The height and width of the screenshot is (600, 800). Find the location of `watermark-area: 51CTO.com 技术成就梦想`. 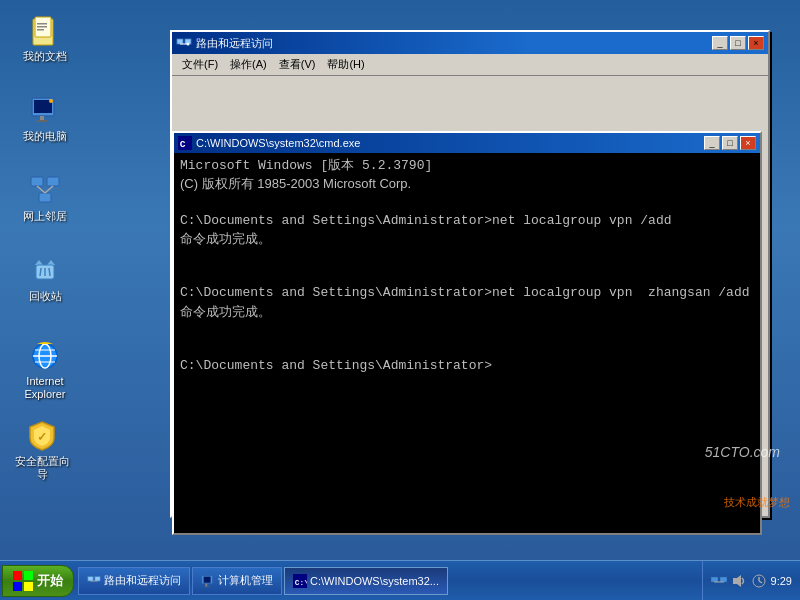

watermark-area: 51CTO.com 技术成就梦想 is located at coordinates (757, 502).